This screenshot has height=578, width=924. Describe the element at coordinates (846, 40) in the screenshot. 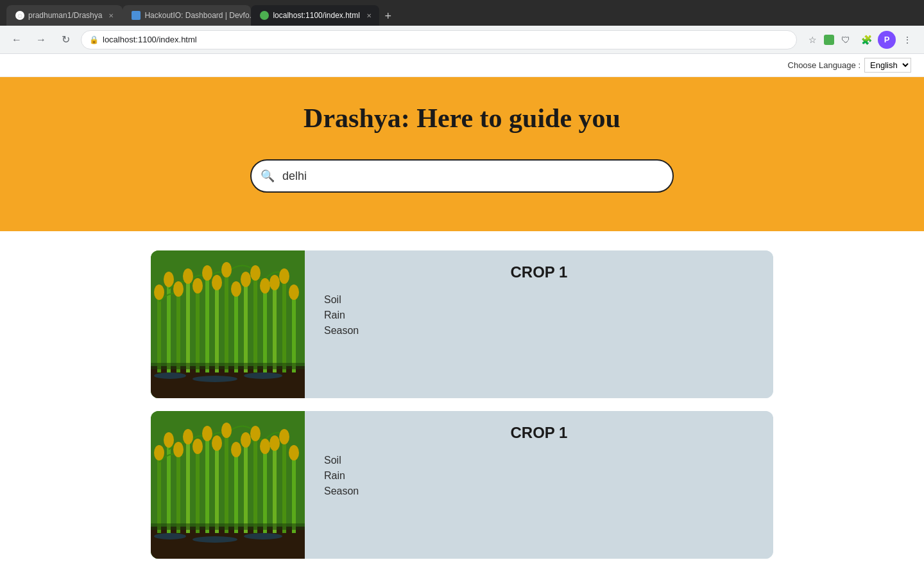

I see `shield-button: 🛡` at that location.